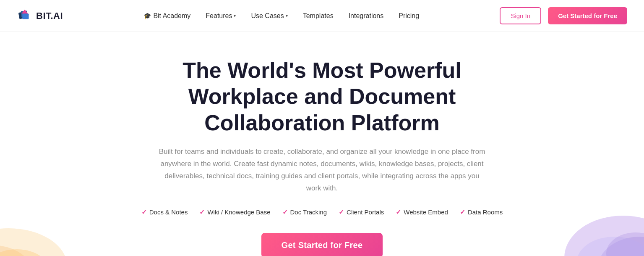 Image resolution: width=644 pixels, height=256 pixels. What do you see at coordinates (281, 16) in the screenshot?
I see `nav-menu: 🎓 Bit Academy Features ▾ Use Cases ▾ Tem…` at bounding box center [281, 16].